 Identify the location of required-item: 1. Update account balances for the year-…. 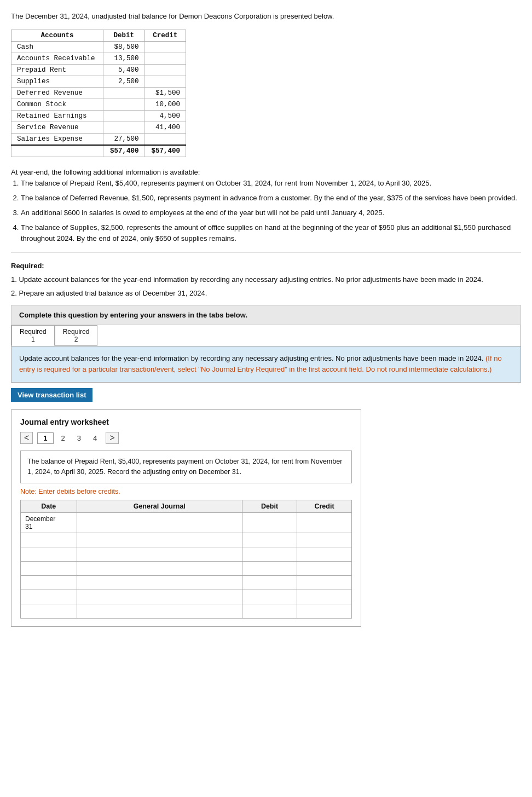
(266, 280).